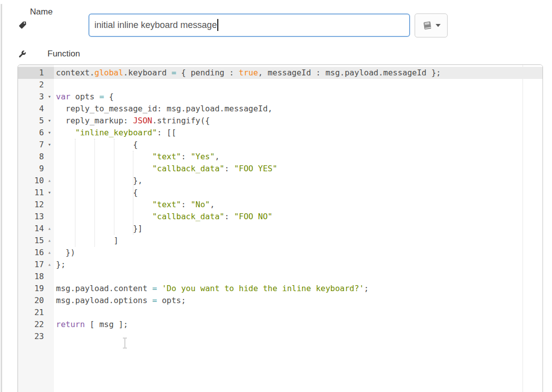 This screenshot has width=552, height=392. I want to click on gutter-line-9: 9, so click(36, 169).